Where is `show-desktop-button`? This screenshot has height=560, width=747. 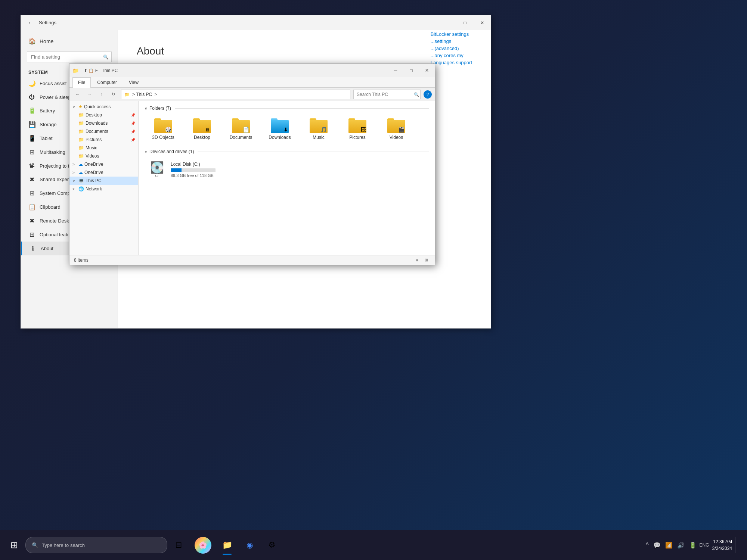 show-desktop-button is located at coordinates (737, 545).